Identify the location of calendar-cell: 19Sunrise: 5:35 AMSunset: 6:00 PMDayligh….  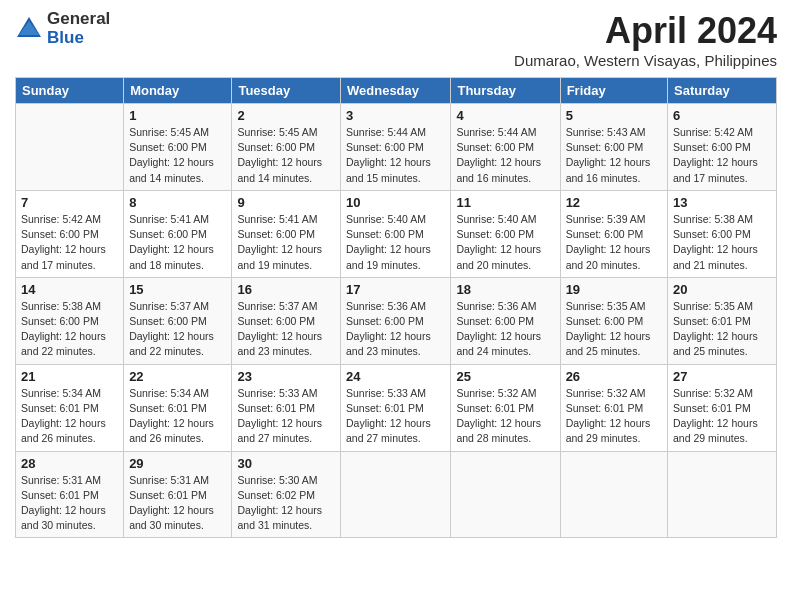
(614, 320).